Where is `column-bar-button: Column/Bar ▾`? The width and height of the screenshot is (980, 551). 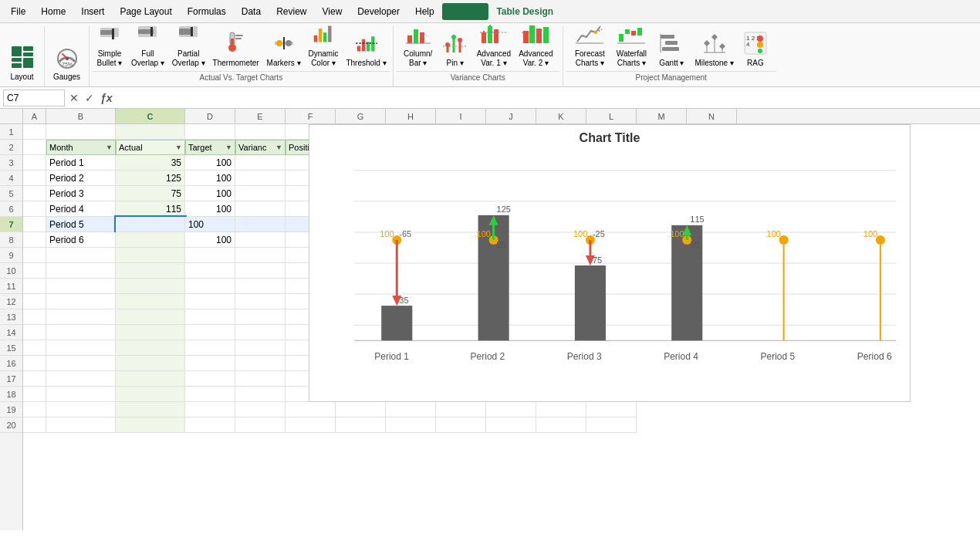 column-bar-button: Column/Bar ▾ is located at coordinates (418, 48).